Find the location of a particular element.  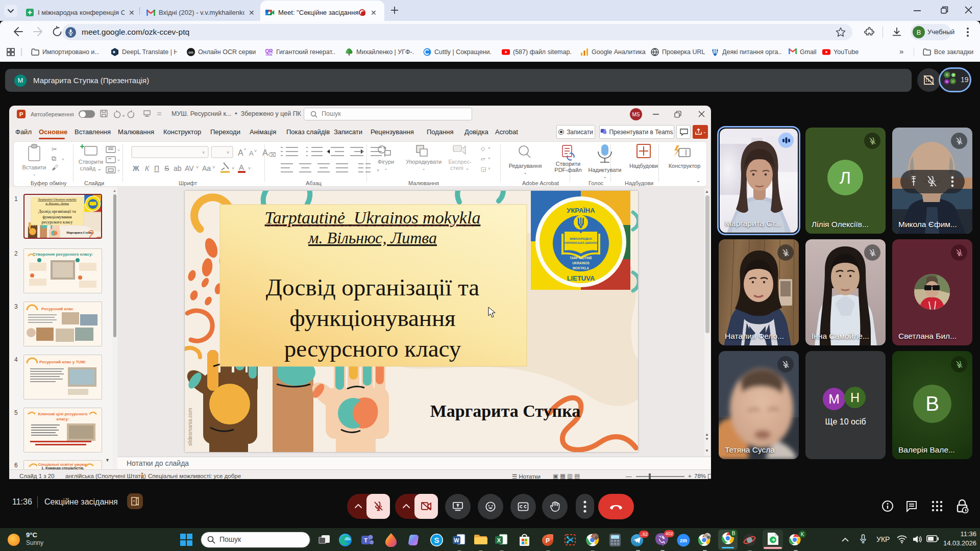

svg-text: PDF-файл is located at coordinates (568, 170).